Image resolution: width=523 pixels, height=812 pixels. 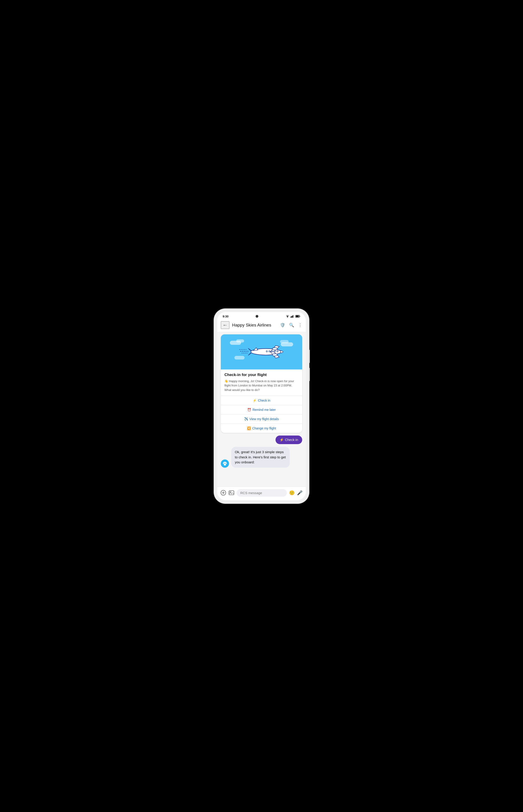 I want to click on input-right-icons: 🙂 🎤, so click(x=296, y=493).